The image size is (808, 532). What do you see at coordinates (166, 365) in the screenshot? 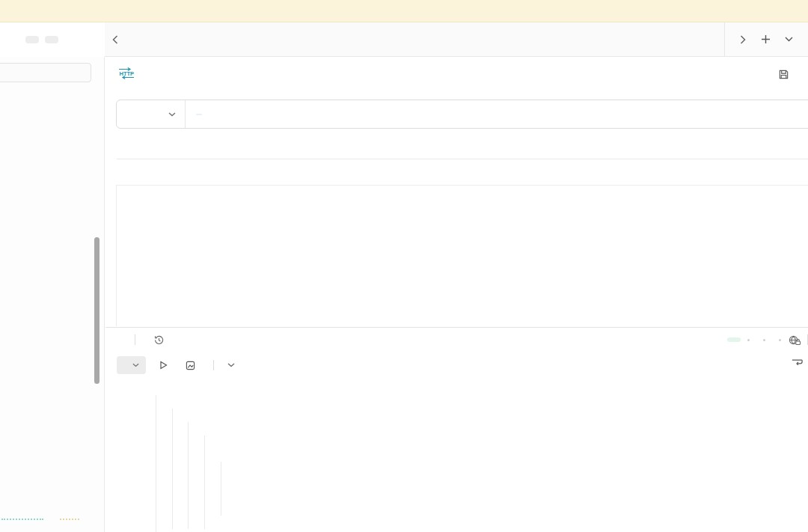
I see `preview-button` at bounding box center [166, 365].